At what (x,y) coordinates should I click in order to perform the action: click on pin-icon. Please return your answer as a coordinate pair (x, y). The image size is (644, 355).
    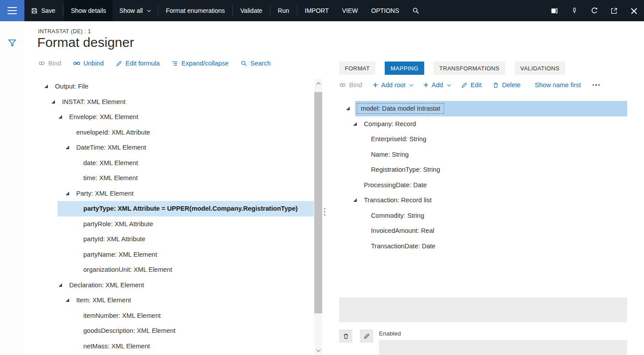
    Looking at the image, I should click on (574, 11).